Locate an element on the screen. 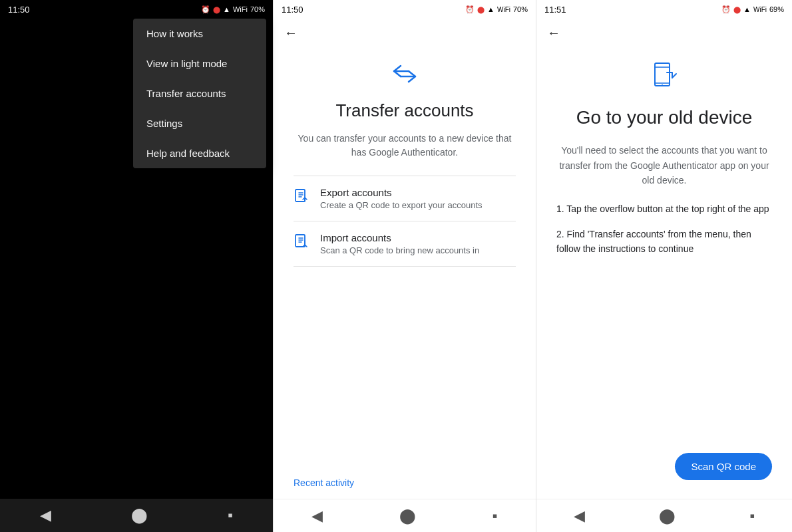 The image size is (792, 532). export-accounts-subtitle: Create a QR code to export your accounts is located at coordinates (418, 205).